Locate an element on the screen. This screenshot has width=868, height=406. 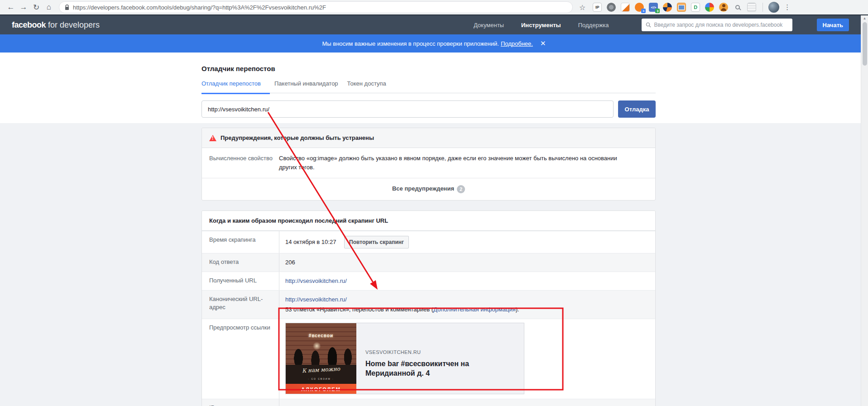
table-row-link-preview: Предпросмотр ссылки #всесвои К нам можно… is located at coordinates (428, 358).